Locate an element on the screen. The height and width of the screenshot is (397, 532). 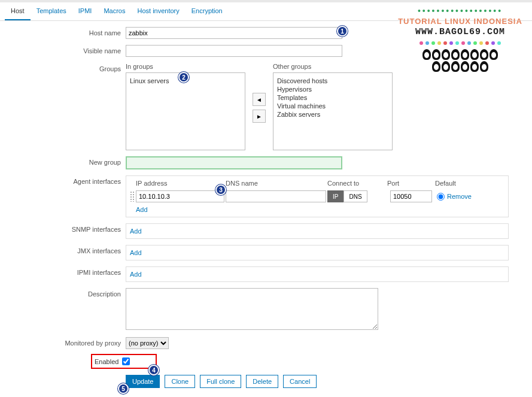
groups-label: Groups is located at coordinates (63, 68).